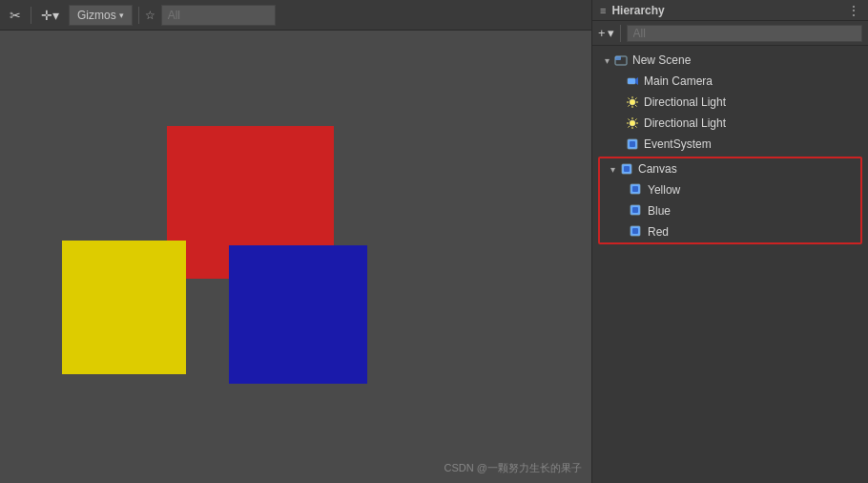 The width and height of the screenshot is (868, 483). Describe the element at coordinates (731, 169) in the screenshot. I see `canvas-item: ▾ Canvas` at that location.